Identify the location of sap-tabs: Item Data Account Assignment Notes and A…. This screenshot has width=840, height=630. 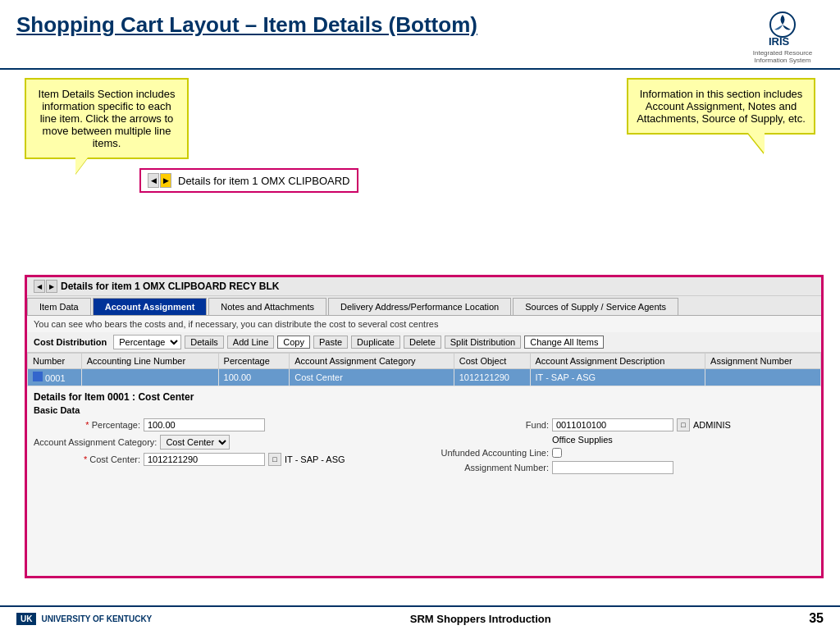
(424, 306).